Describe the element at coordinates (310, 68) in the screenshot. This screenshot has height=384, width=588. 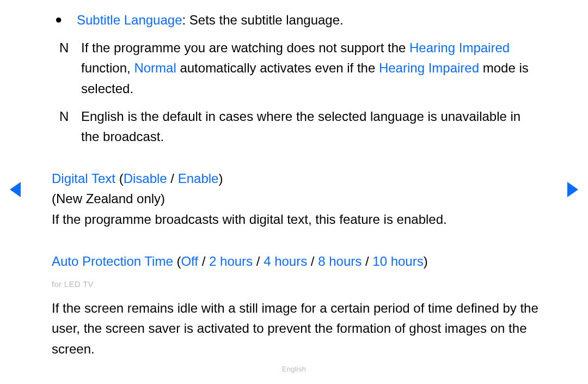
I see `note-text: If the programme you are watching does n…` at that location.